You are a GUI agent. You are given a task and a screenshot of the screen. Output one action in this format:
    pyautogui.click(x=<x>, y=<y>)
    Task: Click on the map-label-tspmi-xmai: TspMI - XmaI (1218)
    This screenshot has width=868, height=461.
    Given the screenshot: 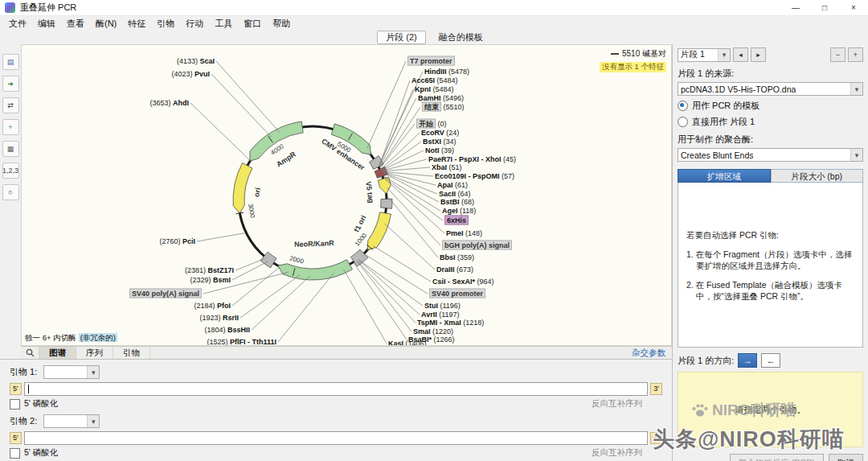 What is the action you would take?
    pyautogui.click(x=450, y=323)
    